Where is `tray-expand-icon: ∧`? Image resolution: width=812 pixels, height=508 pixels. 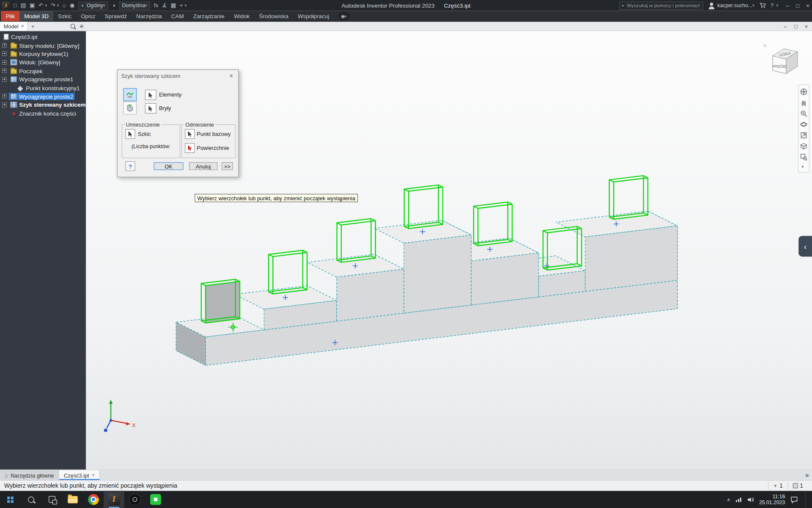
tray-expand-icon: ∧ is located at coordinates (728, 500).